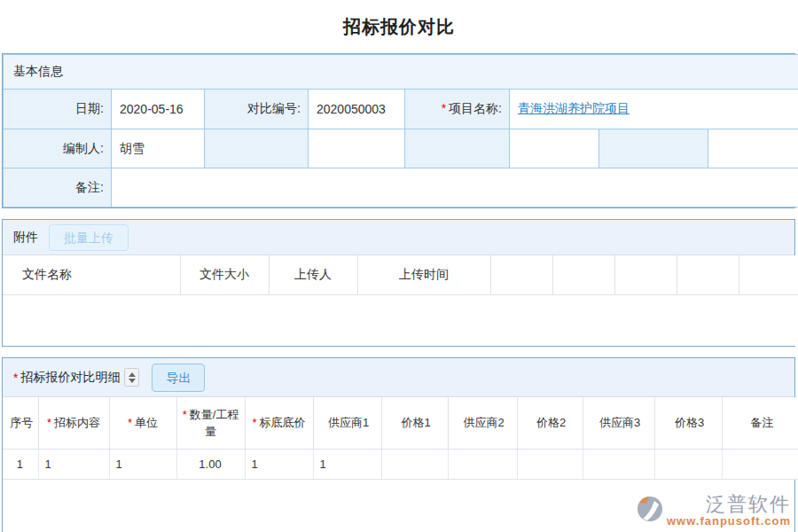 This screenshot has height=532, width=798. Describe the element at coordinates (278, 465) in the screenshot. I see `cell-base-price: 1` at that location.